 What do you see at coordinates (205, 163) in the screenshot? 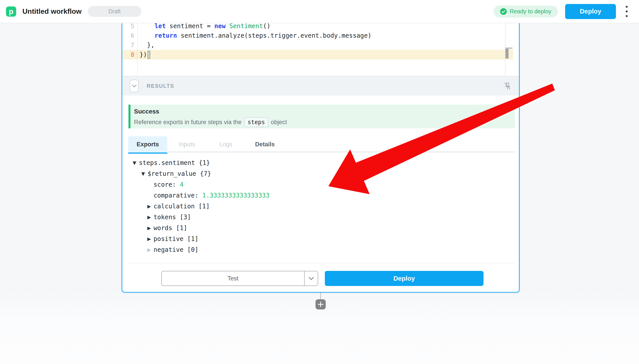
I see `tree-count: {1}` at bounding box center [205, 163].